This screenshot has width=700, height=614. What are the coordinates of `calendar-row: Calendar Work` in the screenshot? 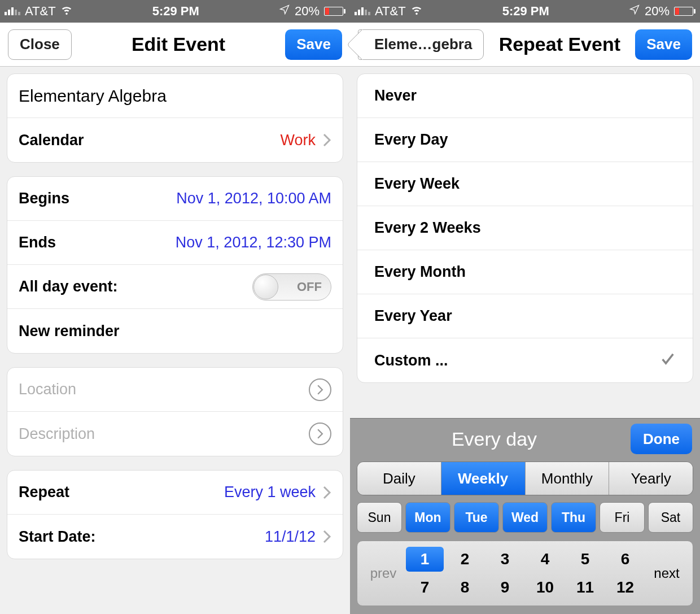 It's located at (175, 140).